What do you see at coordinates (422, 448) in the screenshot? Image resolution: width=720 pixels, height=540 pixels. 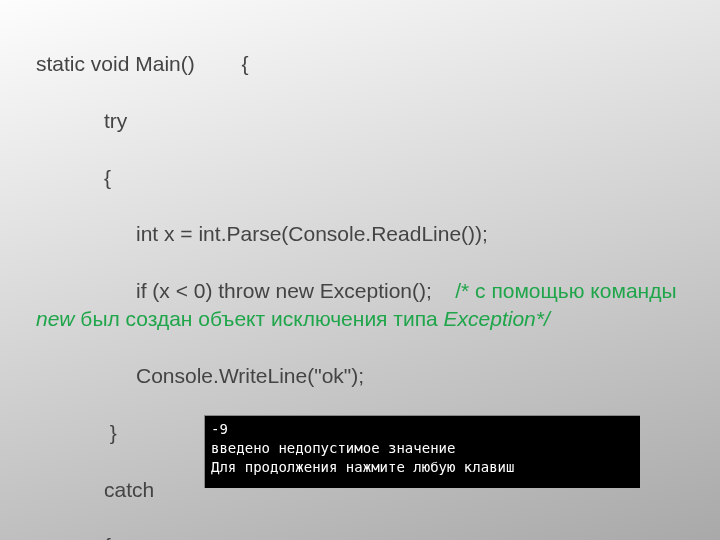 I see `console-line: введено недопустимое значение` at bounding box center [422, 448].